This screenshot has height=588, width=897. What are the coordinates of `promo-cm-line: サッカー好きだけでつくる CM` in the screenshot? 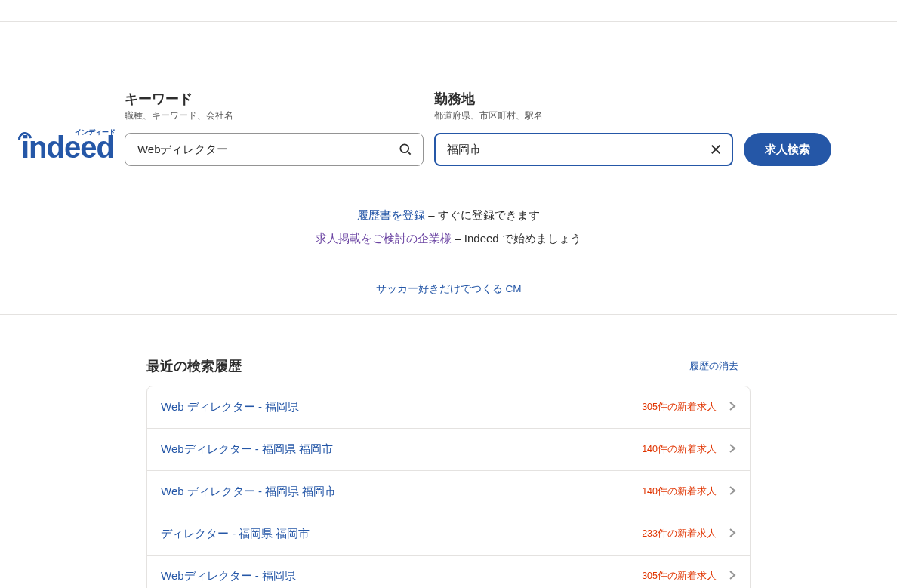 It's located at (448, 289).